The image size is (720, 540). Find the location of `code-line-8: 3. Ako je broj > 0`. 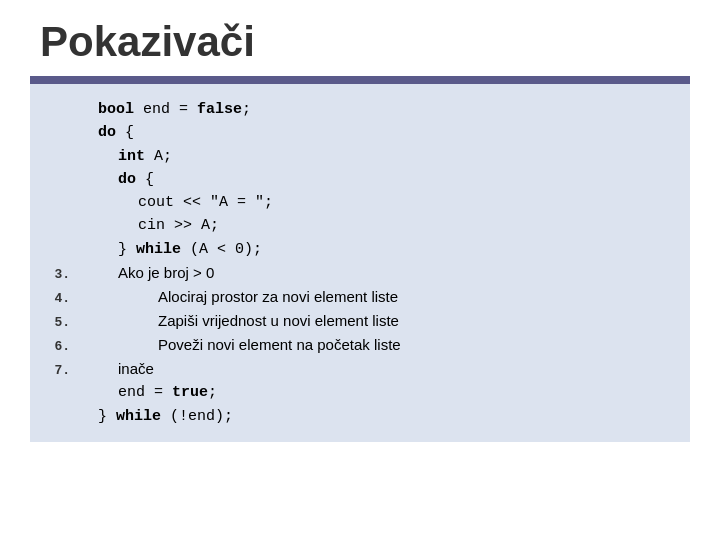

code-line-8: 3. Ako je broj > 0 is located at coordinates (360, 273).